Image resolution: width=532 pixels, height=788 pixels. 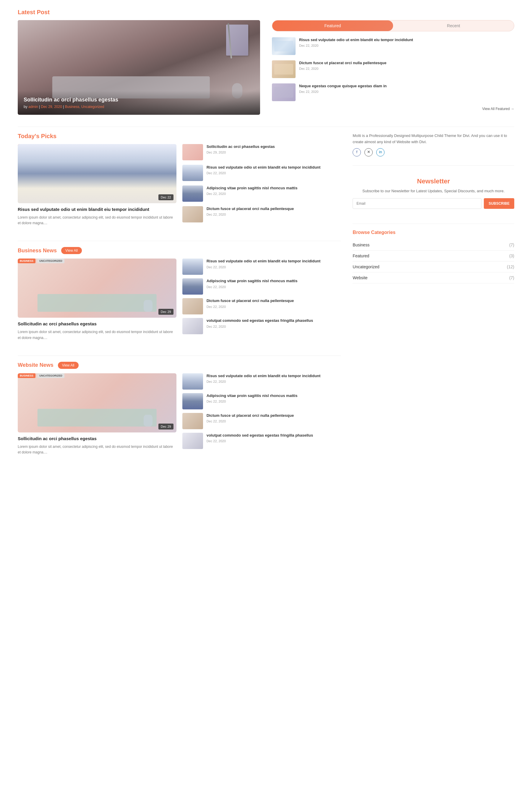 I want to click on category-item: Business (7), so click(x=434, y=245).